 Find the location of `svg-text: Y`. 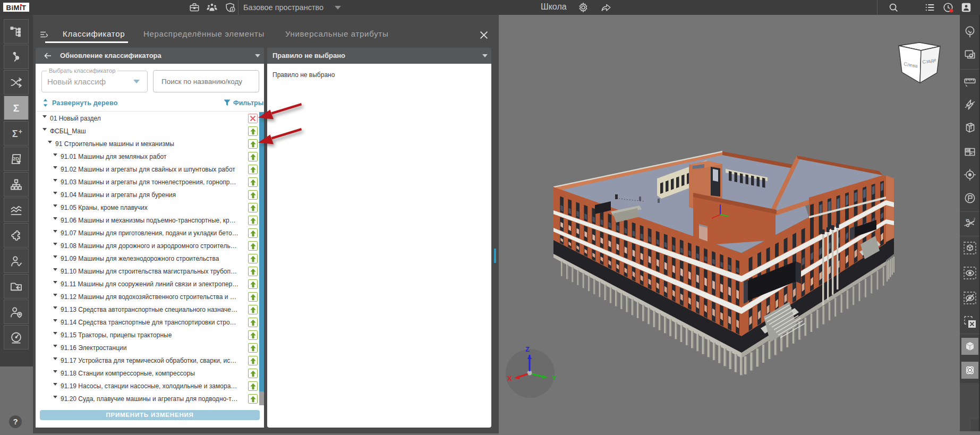

svg-text: Y is located at coordinates (555, 378).